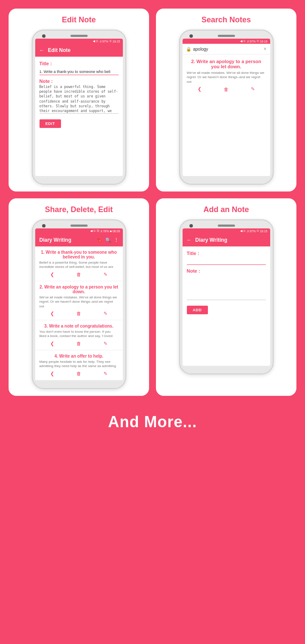 Image resolution: width=305 pixels, height=644 pixels. Describe the element at coordinates (79, 107) in the screenshot. I see `edit-note-screen: ◀ ⊙ .ll 97% ① 19:15 ← Edit Note Title : …` at that location.